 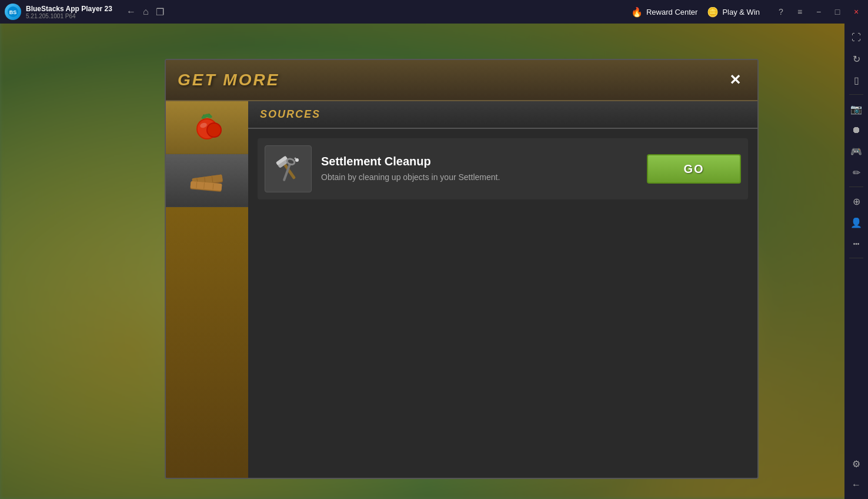 I want to click on settlement-cleanup-icon-box, so click(x=288, y=169).